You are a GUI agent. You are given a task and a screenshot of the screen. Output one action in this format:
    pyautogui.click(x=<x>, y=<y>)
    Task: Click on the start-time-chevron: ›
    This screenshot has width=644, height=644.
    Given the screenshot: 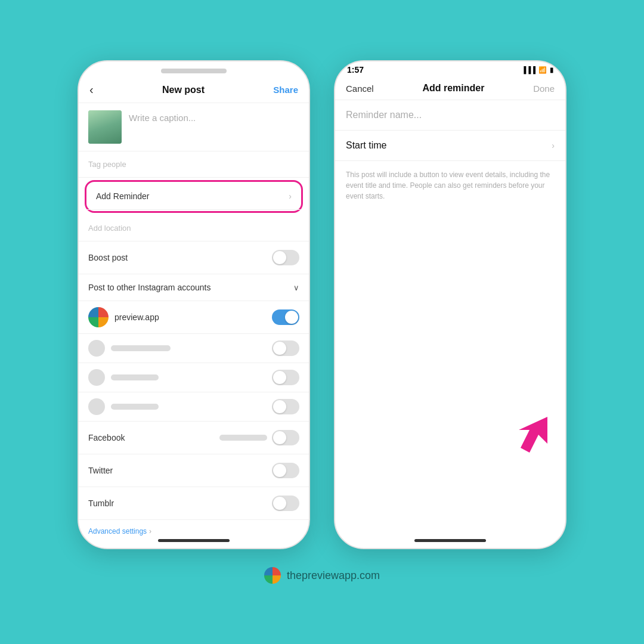 What is the action you would take?
    pyautogui.click(x=553, y=145)
    